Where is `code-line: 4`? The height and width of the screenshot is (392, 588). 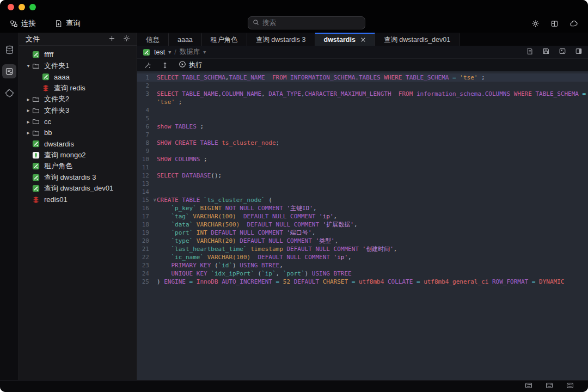
code-line: 4 is located at coordinates (363, 110).